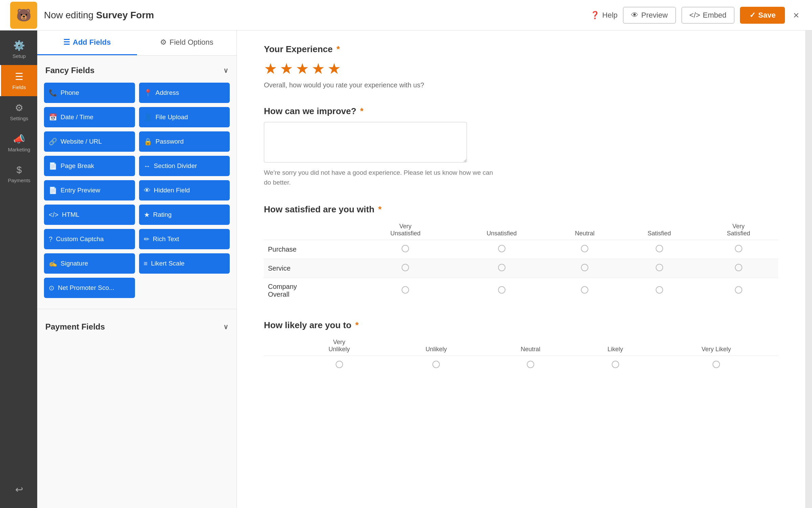 The width and height of the screenshot is (812, 508). I want to click on row-company-very-unsatisfied, so click(405, 291).